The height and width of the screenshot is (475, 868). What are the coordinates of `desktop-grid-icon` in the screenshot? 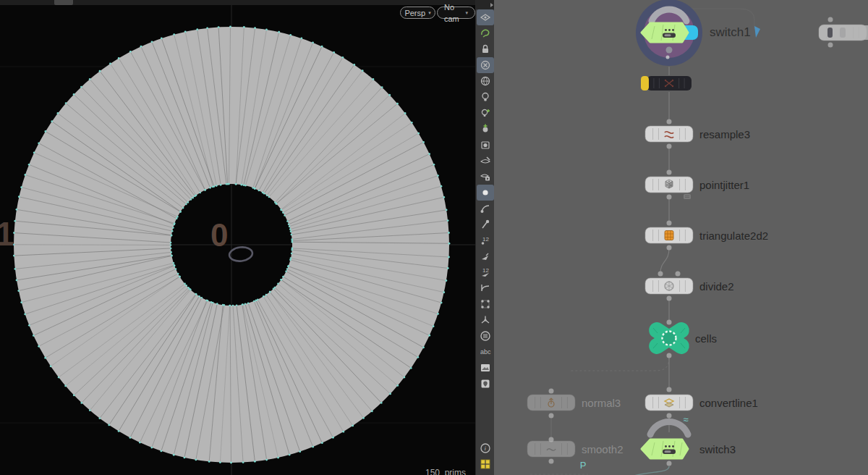 It's located at (485, 464).